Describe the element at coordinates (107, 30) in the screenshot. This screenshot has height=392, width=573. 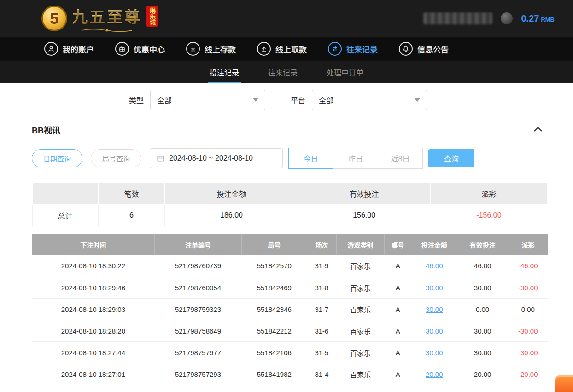
I see `logo-flourish` at that location.